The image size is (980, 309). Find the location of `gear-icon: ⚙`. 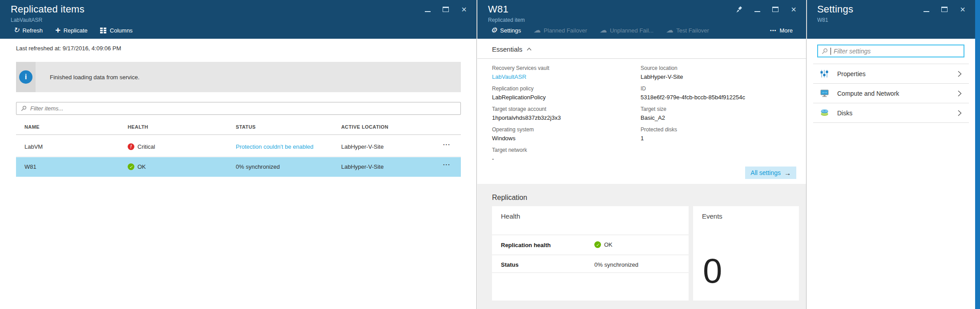

gear-icon: ⚙ is located at coordinates (494, 30).